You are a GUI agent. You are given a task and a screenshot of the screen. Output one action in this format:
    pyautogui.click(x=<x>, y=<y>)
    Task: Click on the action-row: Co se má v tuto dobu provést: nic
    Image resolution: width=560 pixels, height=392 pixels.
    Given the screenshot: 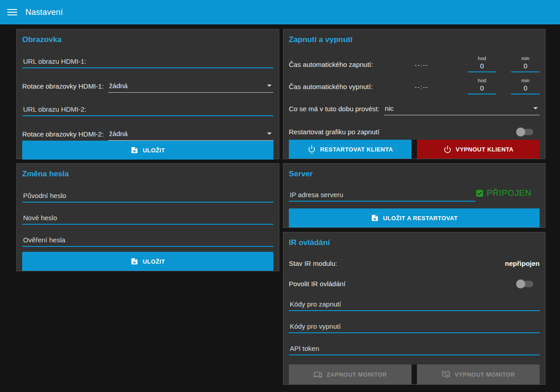 What is the action you would take?
    pyautogui.click(x=414, y=109)
    